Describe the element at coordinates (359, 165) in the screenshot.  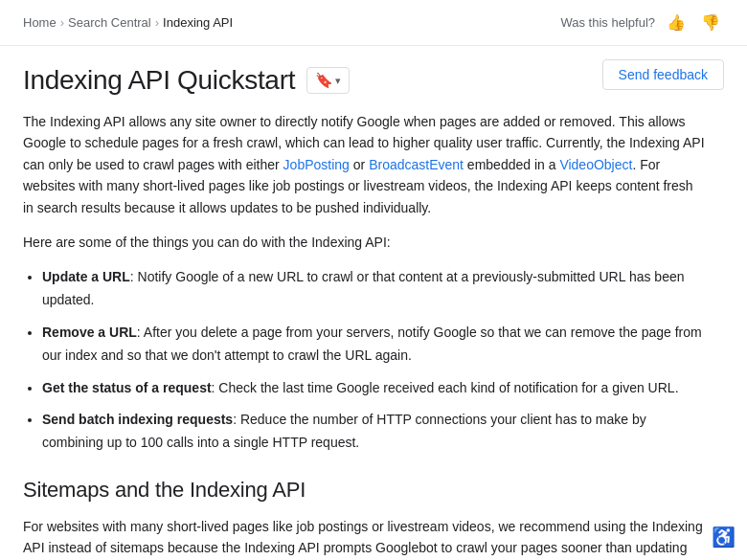
I see `intro-or: or` at that location.